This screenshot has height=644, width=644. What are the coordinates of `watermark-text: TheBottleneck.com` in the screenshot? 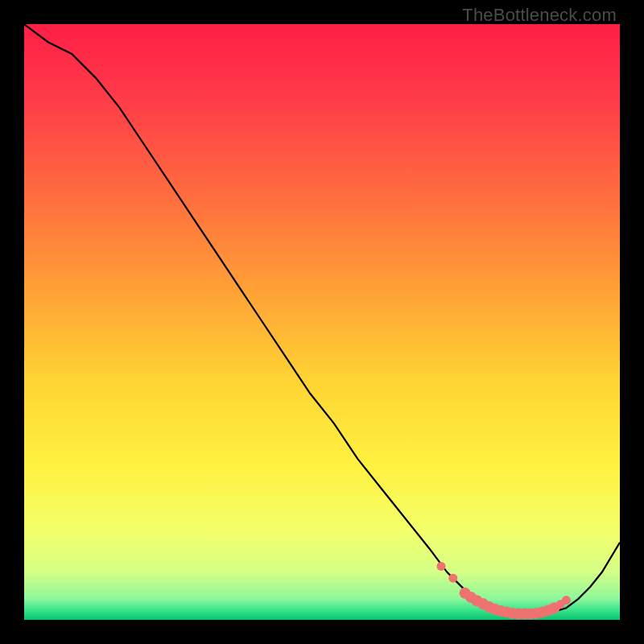 It's located at (539, 15).